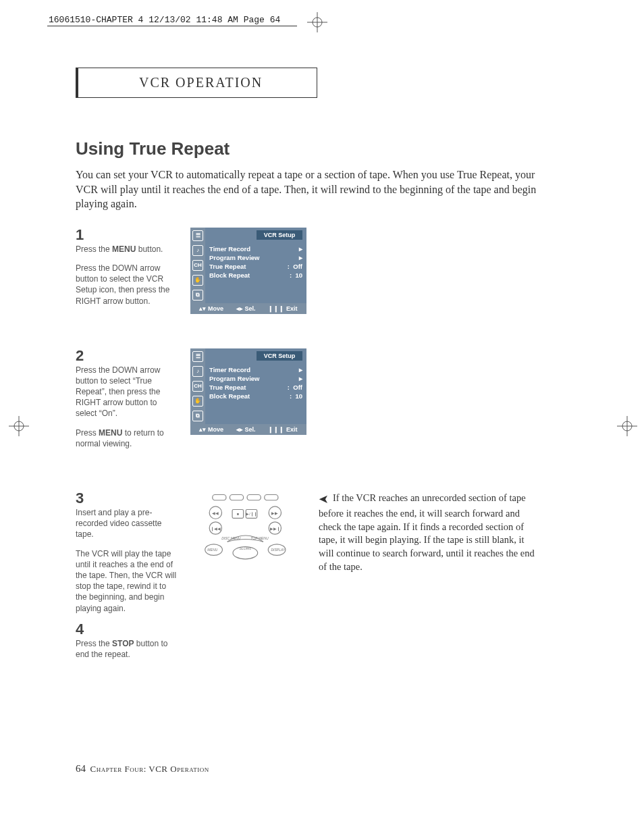 This screenshot has height=834, width=644. Describe the element at coordinates (196, 82) in the screenshot. I see `chapter-label-box: VCR OPERATION` at that location.